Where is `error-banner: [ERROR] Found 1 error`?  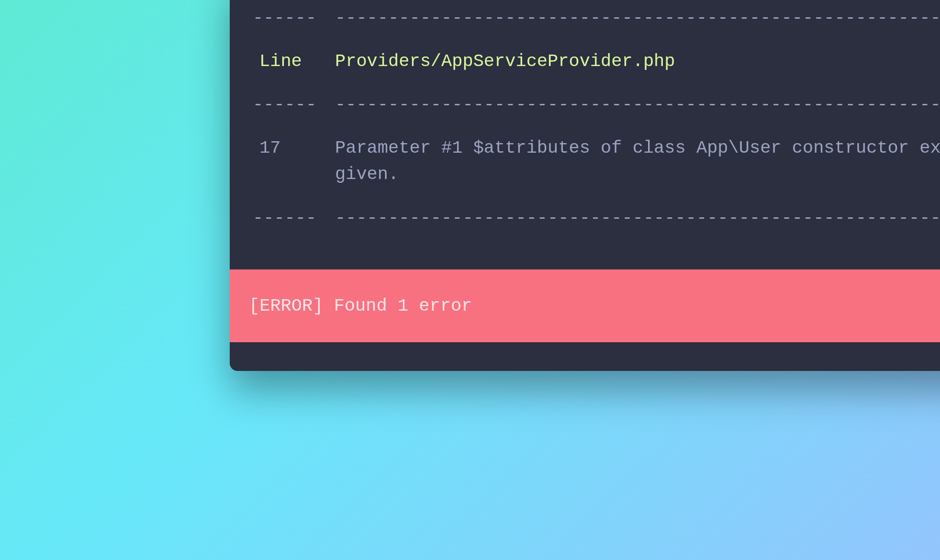 error-banner: [ERROR] Found 1 error is located at coordinates (585, 306).